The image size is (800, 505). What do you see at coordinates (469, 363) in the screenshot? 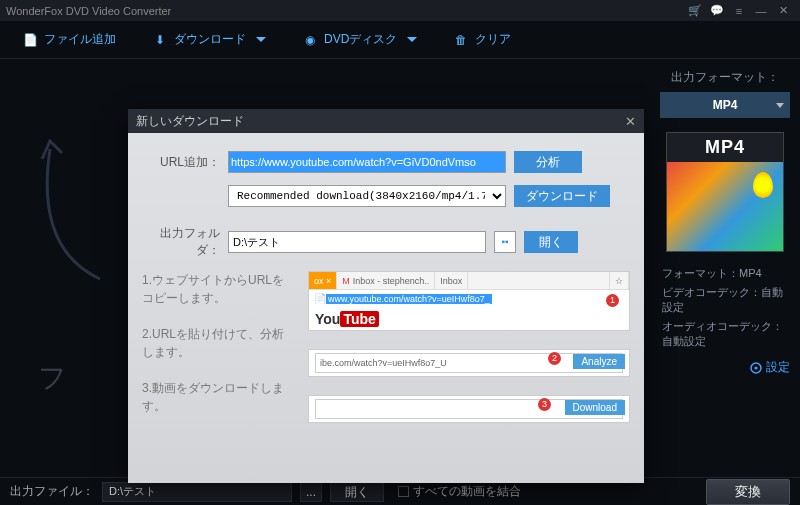
I see `demo-analyze: ibe.com/watch?v=ueIHwf8o7_U▾ 2 Analyze` at bounding box center [469, 363].